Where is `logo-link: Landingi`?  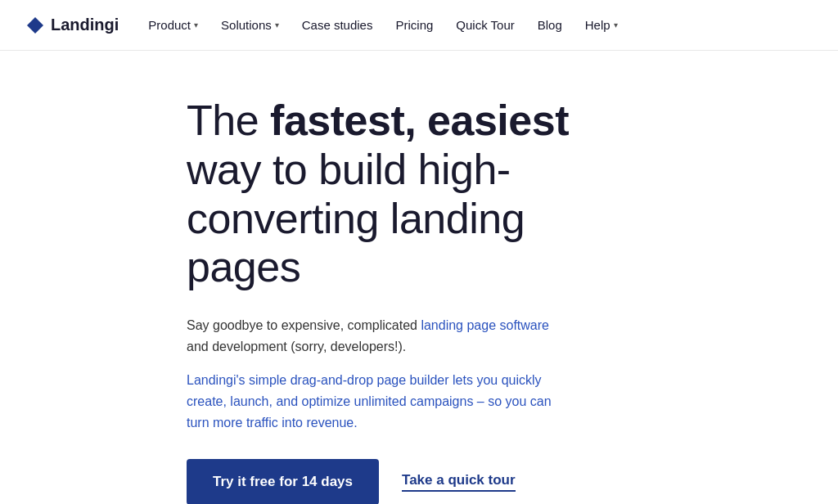
logo-link: Landingi is located at coordinates (72, 25).